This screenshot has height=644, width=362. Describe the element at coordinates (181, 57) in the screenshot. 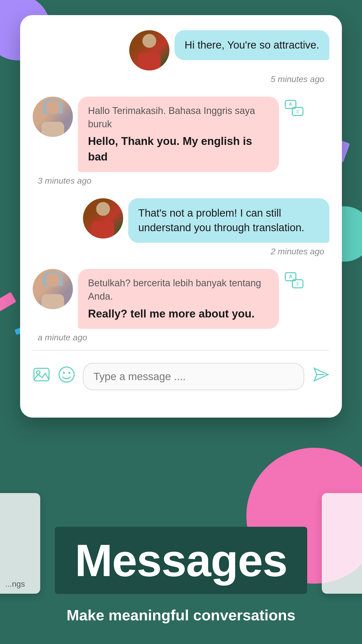

I see `message-row-sent-1: Hi there, You're so attractive. 5 minute…` at that location.